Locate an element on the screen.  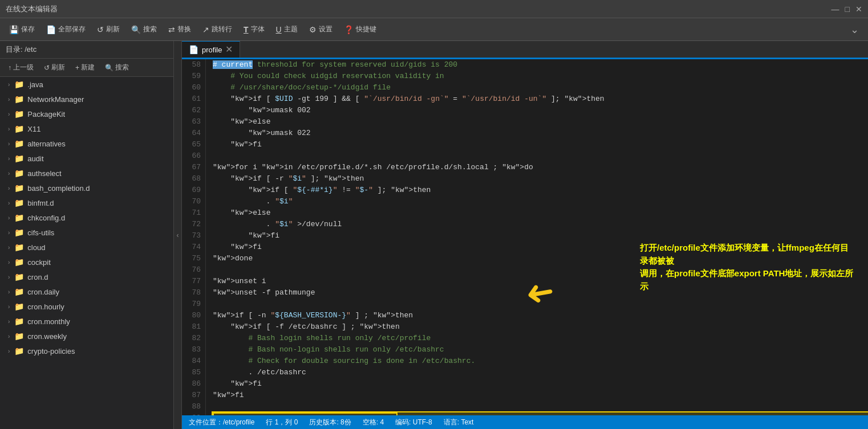
refresh-button: ↺ 刷新 is located at coordinates (108, 30).